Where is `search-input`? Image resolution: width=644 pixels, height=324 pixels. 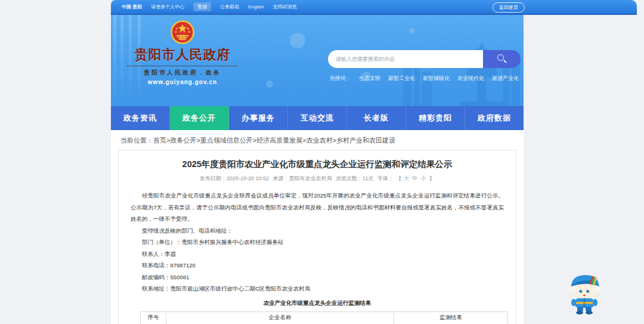 search-input is located at coordinates (405, 59).